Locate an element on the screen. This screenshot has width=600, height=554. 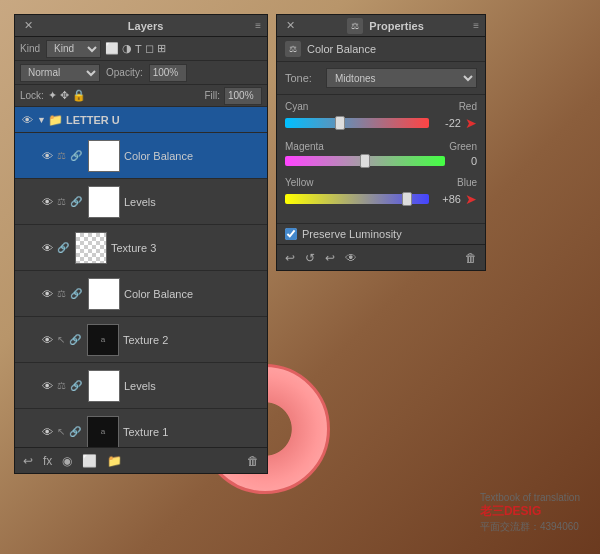
slider-yellow-blue: Yellow Blue +86 ➤ is located at coordinates (381, 192).